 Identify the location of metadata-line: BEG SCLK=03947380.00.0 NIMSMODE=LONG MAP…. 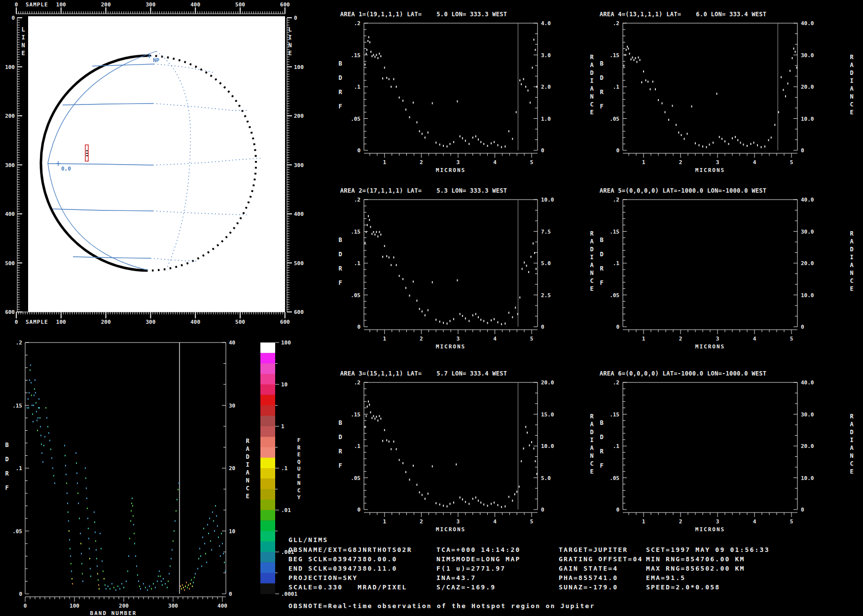
(432, 560).